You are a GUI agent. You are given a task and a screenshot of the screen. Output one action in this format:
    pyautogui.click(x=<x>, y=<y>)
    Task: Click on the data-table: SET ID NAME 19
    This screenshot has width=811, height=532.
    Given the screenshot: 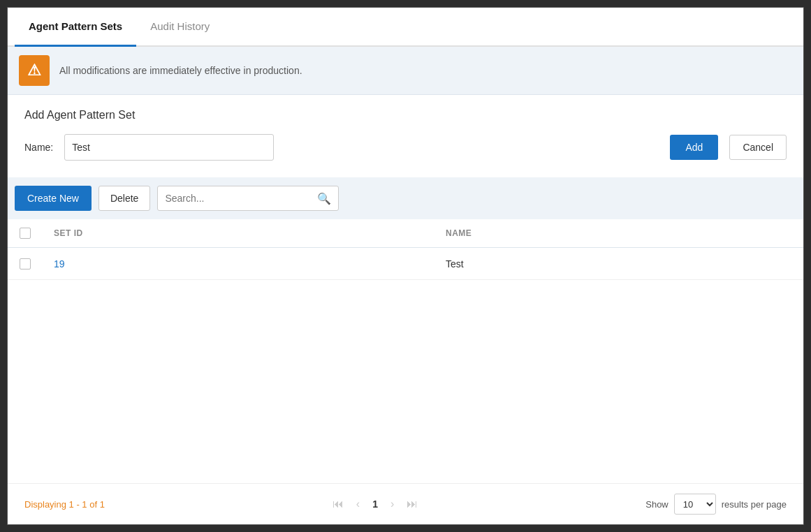 What is the action you would take?
    pyautogui.click(x=405, y=250)
    